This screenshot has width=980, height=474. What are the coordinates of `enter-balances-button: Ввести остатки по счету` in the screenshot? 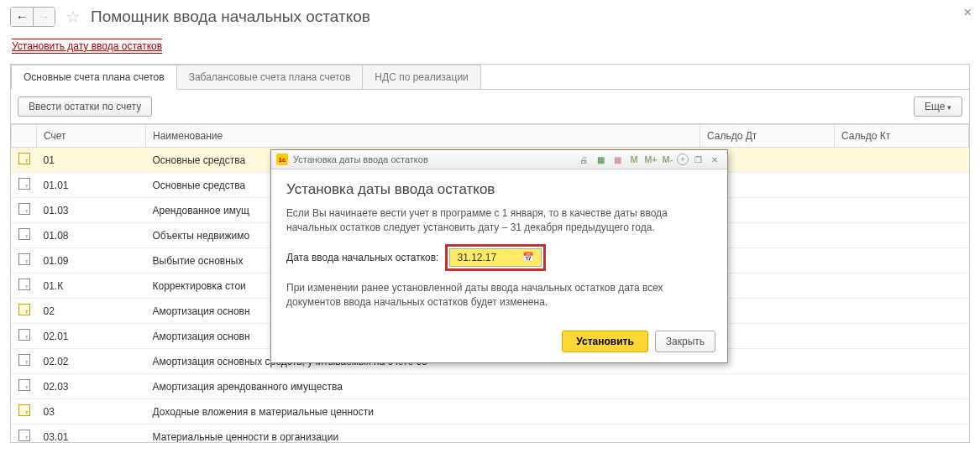 It's located at (85, 107).